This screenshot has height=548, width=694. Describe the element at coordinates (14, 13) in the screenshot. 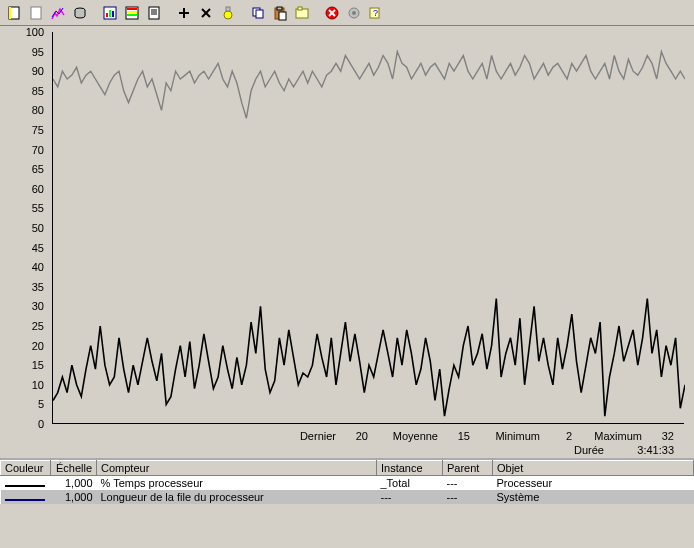

I see `new-counter-set-icon` at that location.